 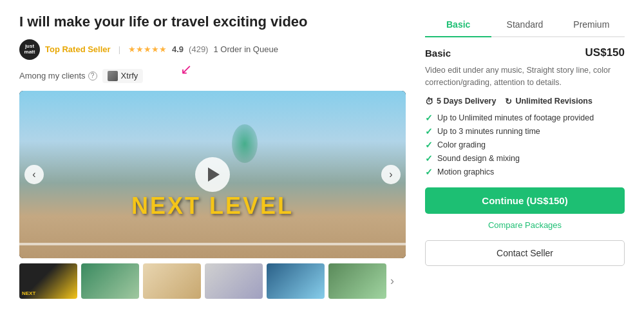 What do you see at coordinates (186, 70) in the screenshot?
I see `arrow-hint: ↙` at bounding box center [186, 70].